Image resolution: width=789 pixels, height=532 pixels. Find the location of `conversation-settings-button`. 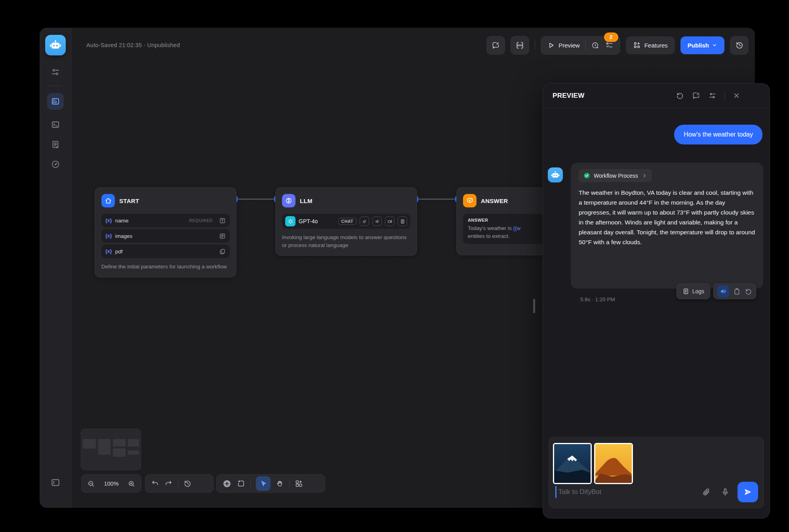

conversation-settings-button is located at coordinates (712, 96).